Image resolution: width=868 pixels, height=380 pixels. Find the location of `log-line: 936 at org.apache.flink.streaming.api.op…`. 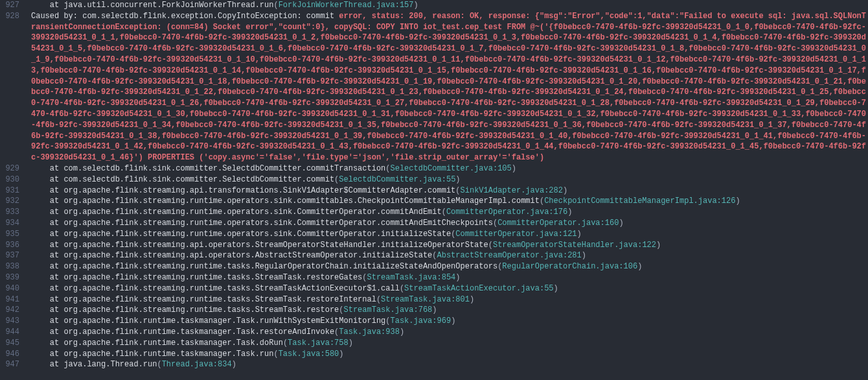

log-line: 936 at org.apache.flink.streaming.api.op… is located at coordinates (434, 245).